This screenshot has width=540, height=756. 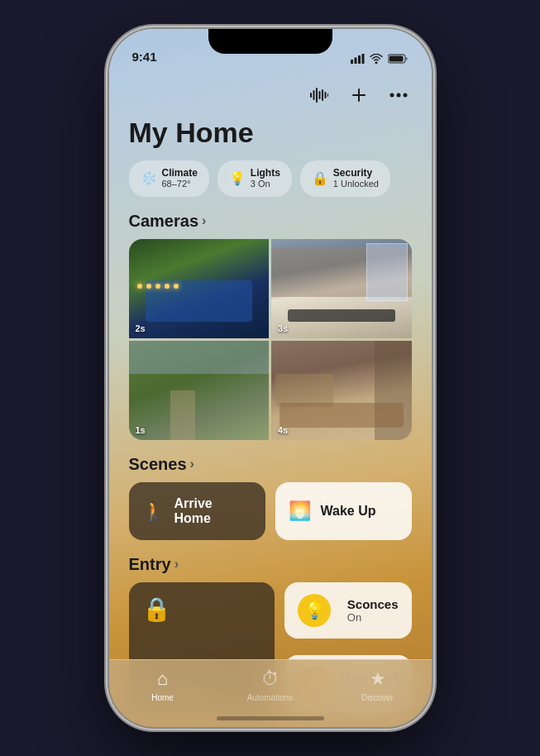 I want to click on wake-up-label: Wake Up, so click(x=349, y=511).